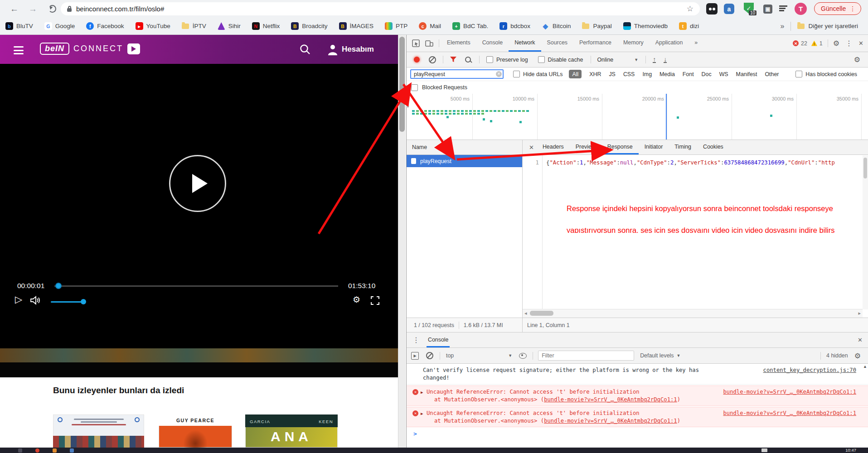 This screenshot has height=453, width=868. What do you see at coordinates (402, 84) in the screenshot?
I see `page-scrollbar-thumb` at bounding box center [402, 84].